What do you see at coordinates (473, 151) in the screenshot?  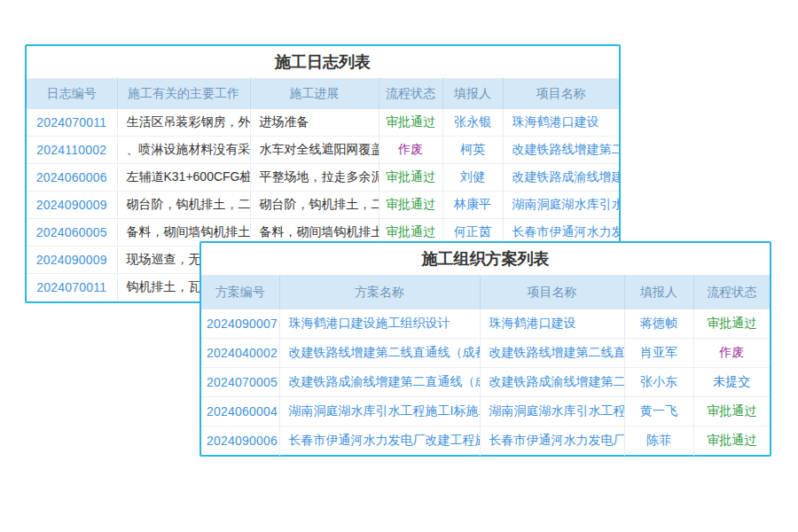 I see `reporter-link: 柯英` at bounding box center [473, 151].